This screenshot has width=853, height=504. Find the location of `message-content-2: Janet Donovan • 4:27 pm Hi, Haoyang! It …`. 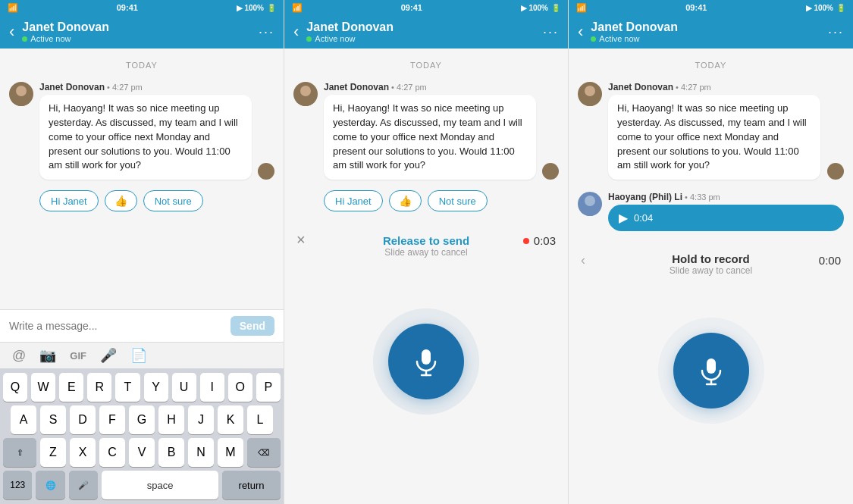

message-content-2: Janet Donovan • 4:27 pm Hi, Haoyang! It … is located at coordinates (430, 130).